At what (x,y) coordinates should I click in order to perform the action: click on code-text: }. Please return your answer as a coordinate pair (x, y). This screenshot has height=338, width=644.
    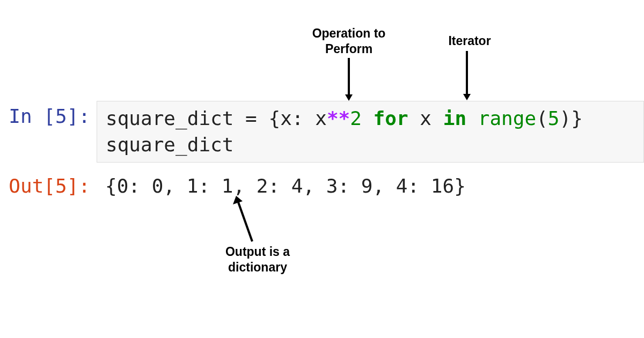
    Looking at the image, I should click on (577, 118).